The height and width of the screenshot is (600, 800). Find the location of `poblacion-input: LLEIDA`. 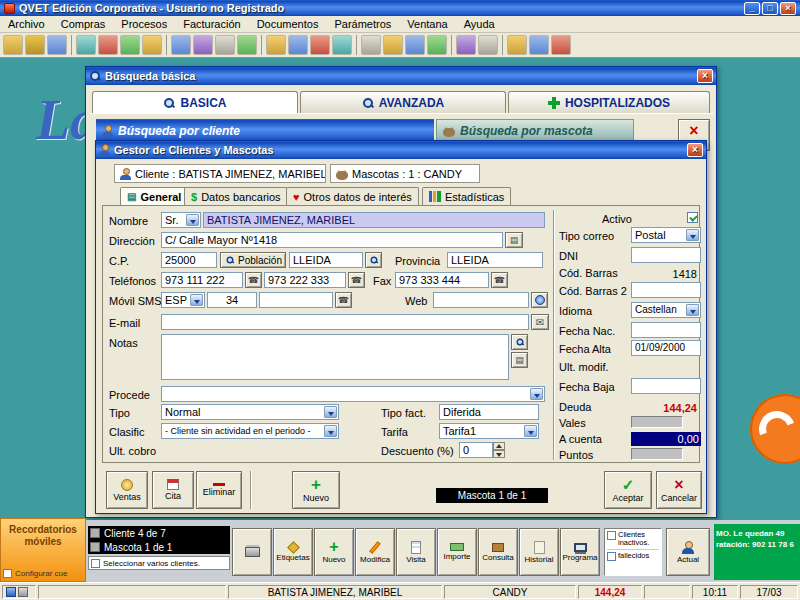

poblacion-input: LLEIDA is located at coordinates (326, 260).